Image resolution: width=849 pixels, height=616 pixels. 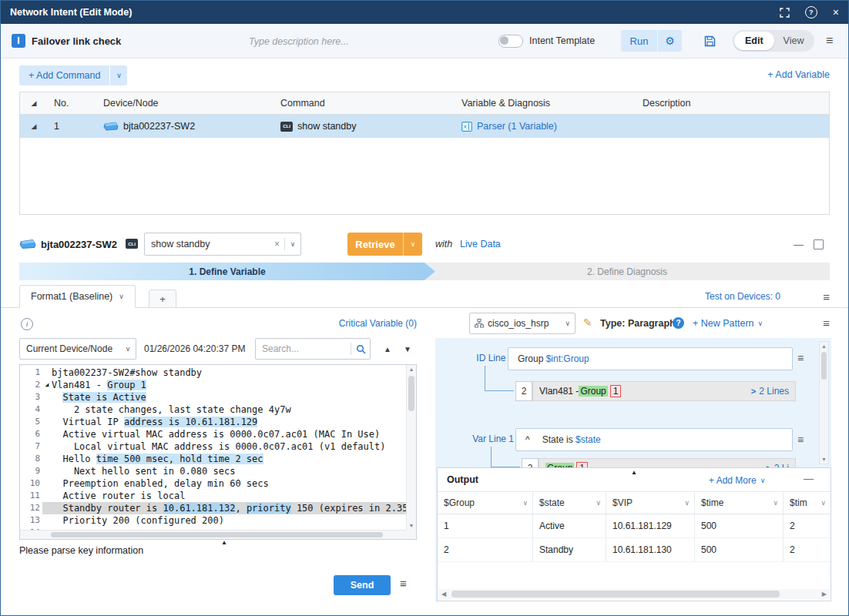 What do you see at coordinates (213, 397) in the screenshot?
I see `code-line: 3 State is Active` at bounding box center [213, 397].